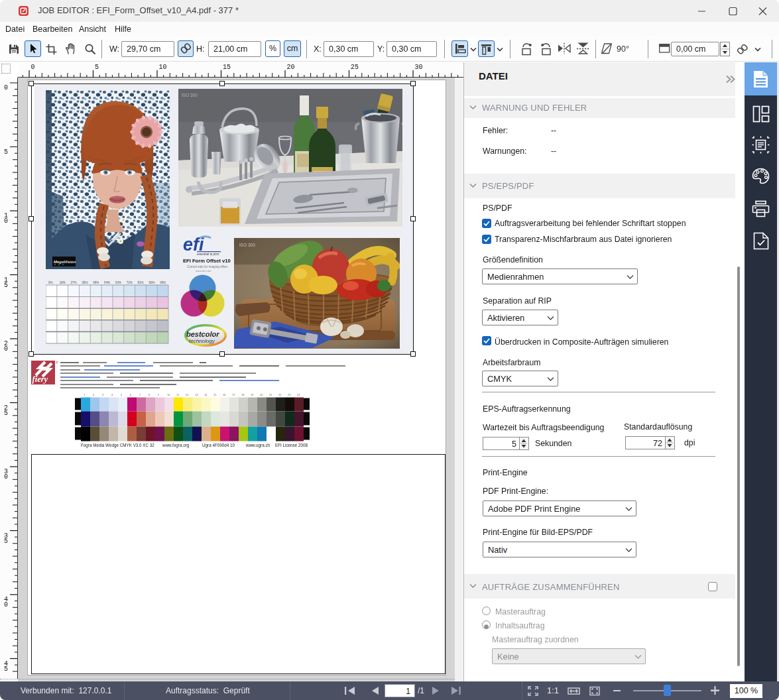 The height and width of the screenshot is (700, 779). Describe the element at coordinates (355, 68) in the screenshot. I see `svg-text: 25` at that location.